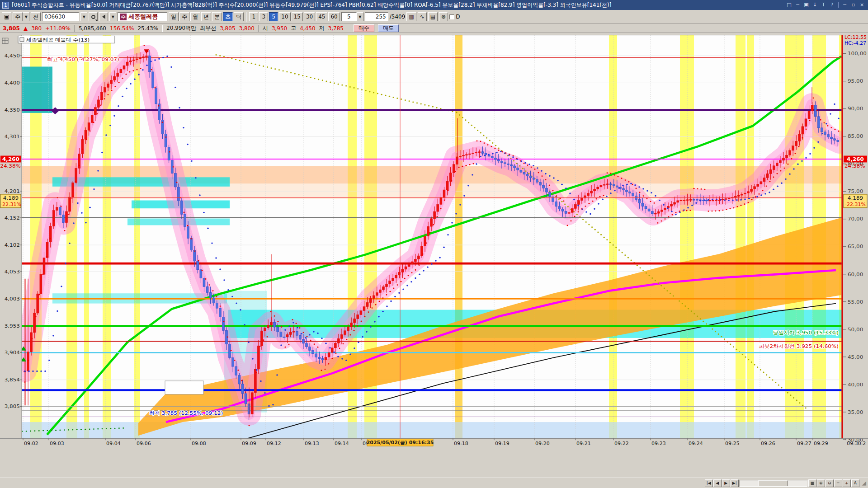  Describe the element at coordinates (104, 17) in the screenshot. I see `sound-button` at that location.